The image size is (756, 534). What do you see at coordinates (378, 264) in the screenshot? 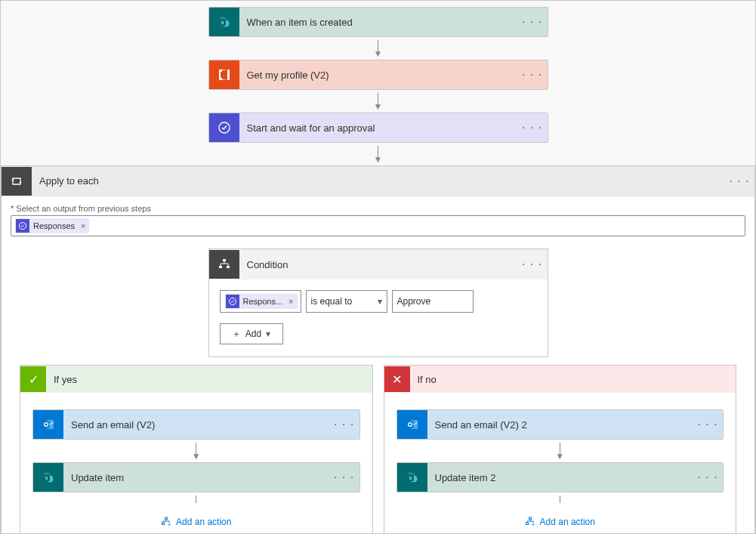
I see `condition-title: Condition` at bounding box center [378, 264].